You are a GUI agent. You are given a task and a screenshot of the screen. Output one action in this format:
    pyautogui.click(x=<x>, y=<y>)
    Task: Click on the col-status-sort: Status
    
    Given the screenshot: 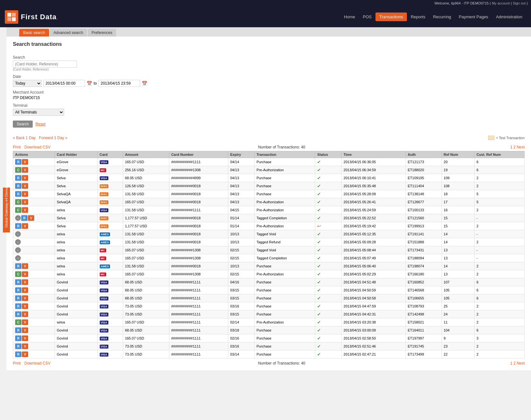 What is the action you would take?
    pyautogui.click(x=323, y=155)
    